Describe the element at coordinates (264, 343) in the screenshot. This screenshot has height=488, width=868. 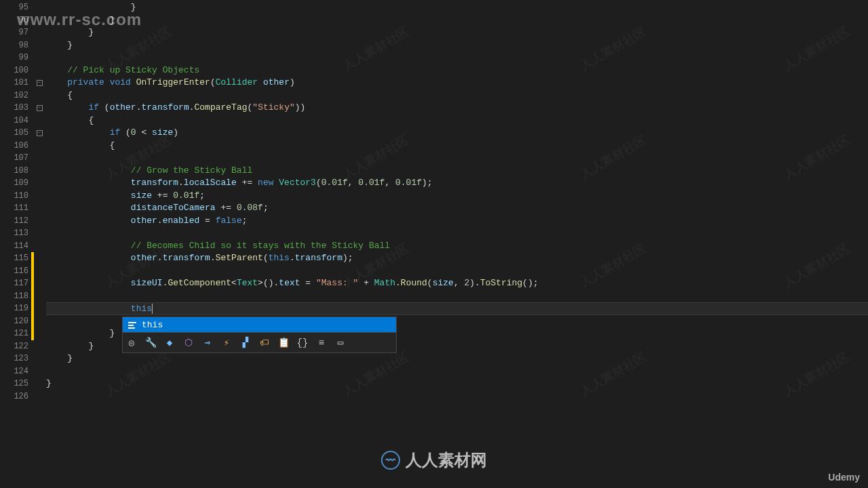
I see `tags-icon: 🏷` at that location.